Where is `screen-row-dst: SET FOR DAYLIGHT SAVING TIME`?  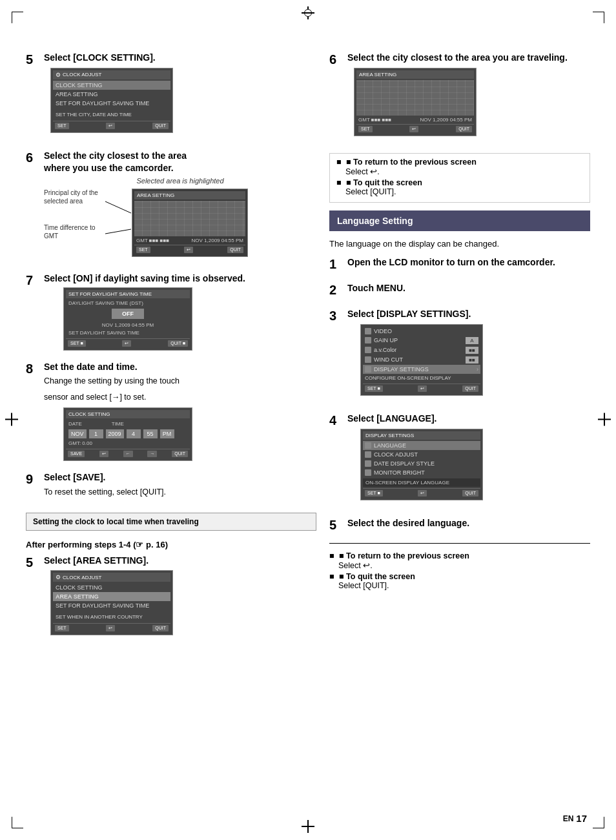 screen-row-dst: SET FOR DAYLIGHT SAVING TIME is located at coordinates (112, 103).